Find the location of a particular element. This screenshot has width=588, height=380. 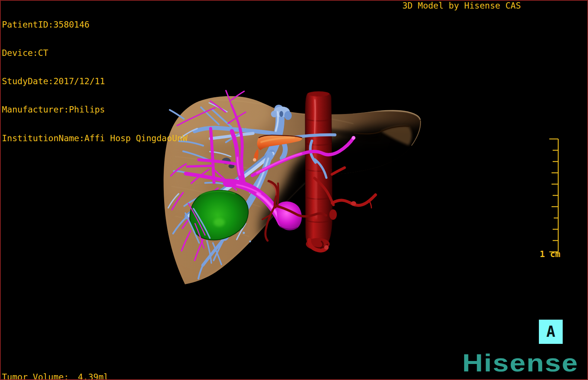

tumor-volume-label: Tumor Volume: is located at coordinates (35, 376).